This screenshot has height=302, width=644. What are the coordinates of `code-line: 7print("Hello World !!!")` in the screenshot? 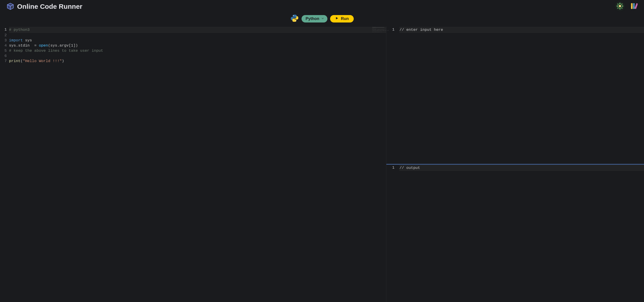 It's located at (193, 61).